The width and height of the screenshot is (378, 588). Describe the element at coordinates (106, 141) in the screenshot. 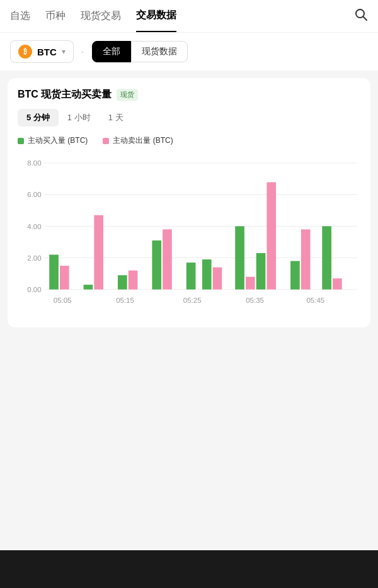

I see `sell-color-dot` at that location.